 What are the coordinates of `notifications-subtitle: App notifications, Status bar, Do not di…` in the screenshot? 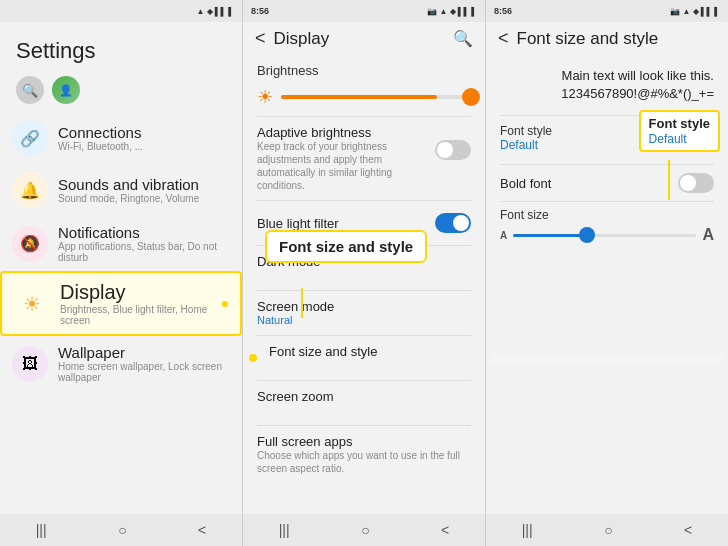 It's located at (144, 252).